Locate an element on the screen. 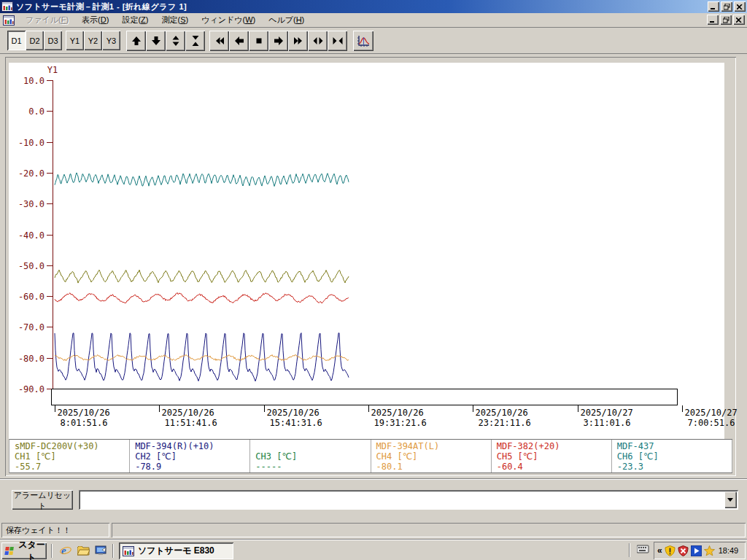  svg-text: e is located at coordinates (64, 551).